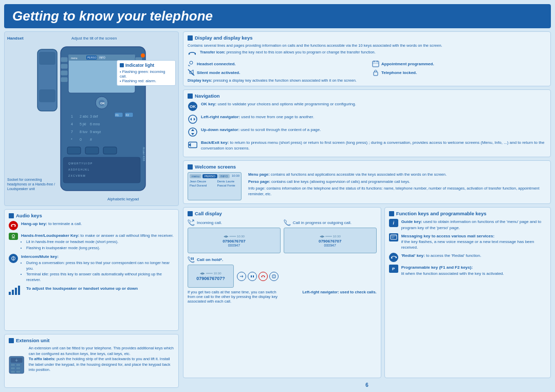 The width and height of the screenshot is (555, 392). I want to click on programmable-icon: P, so click(394, 269).